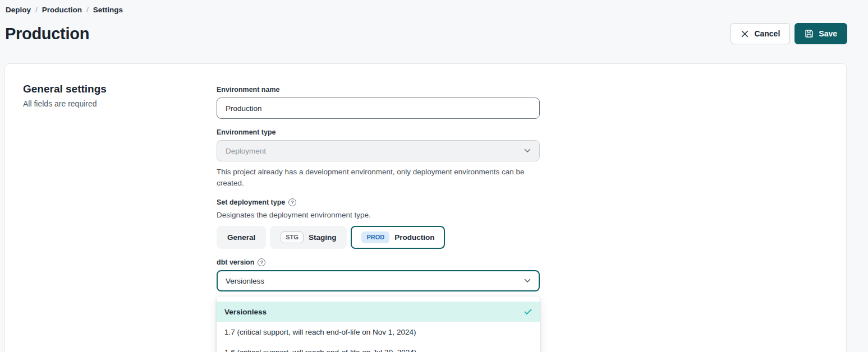 This screenshot has width=868, height=352. Describe the element at coordinates (108, 10) in the screenshot. I see `breadcrumb-settings: Settings` at that location.